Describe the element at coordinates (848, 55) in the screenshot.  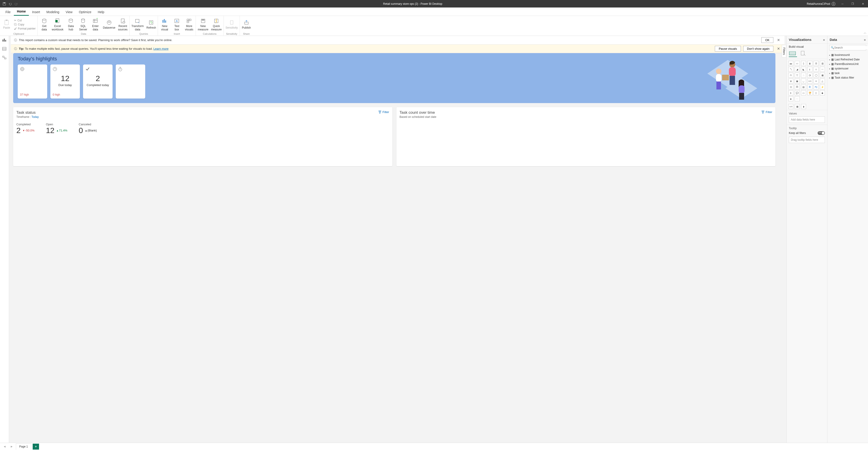
I see `table-item: ▸▦businessunit` at that location.